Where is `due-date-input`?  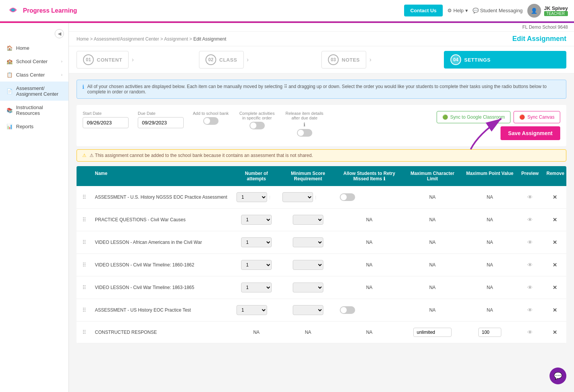 due-date-input is located at coordinates (161, 122).